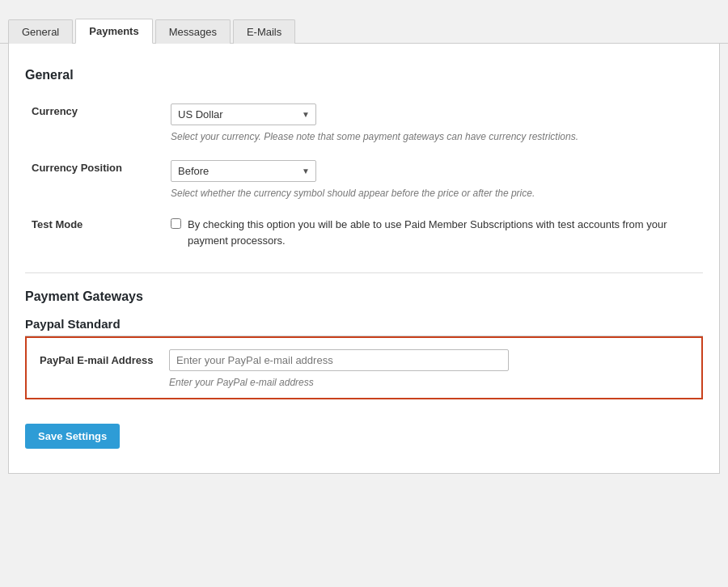  What do you see at coordinates (264, 32) in the screenshot?
I see `tab-emails: E-Mails` at bounding box center [264, 32].